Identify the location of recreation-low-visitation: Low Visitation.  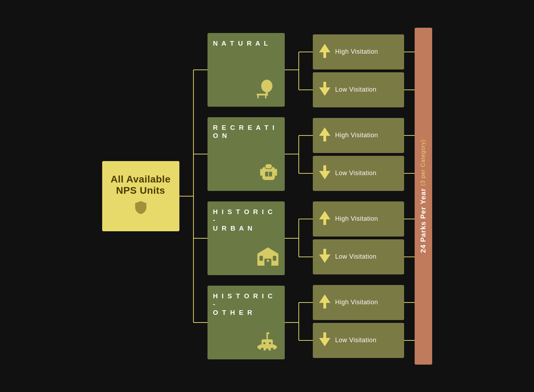
(358, 173).